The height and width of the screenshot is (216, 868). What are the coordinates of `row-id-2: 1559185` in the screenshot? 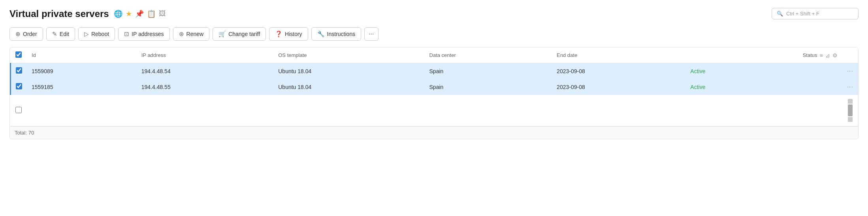 It's located at (82, 87).